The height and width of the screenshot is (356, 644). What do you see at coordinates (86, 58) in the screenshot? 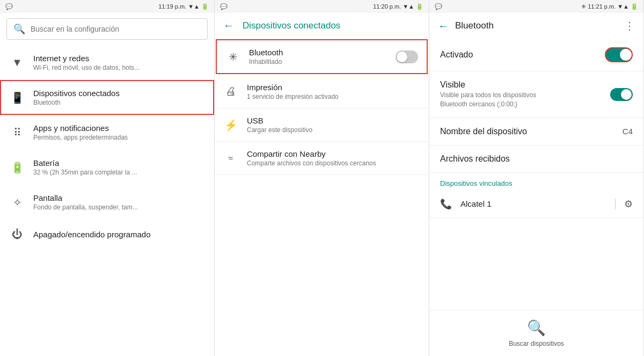
I see `internet-title: Internet y redes` at bounding box center [86, 58].